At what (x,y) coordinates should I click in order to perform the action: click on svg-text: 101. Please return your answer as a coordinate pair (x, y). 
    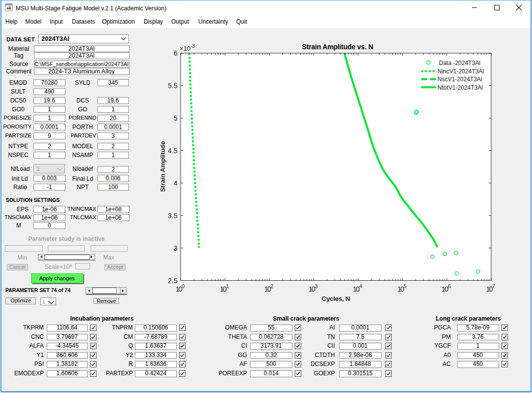
    Looking at the image, I should click on (224, 288).